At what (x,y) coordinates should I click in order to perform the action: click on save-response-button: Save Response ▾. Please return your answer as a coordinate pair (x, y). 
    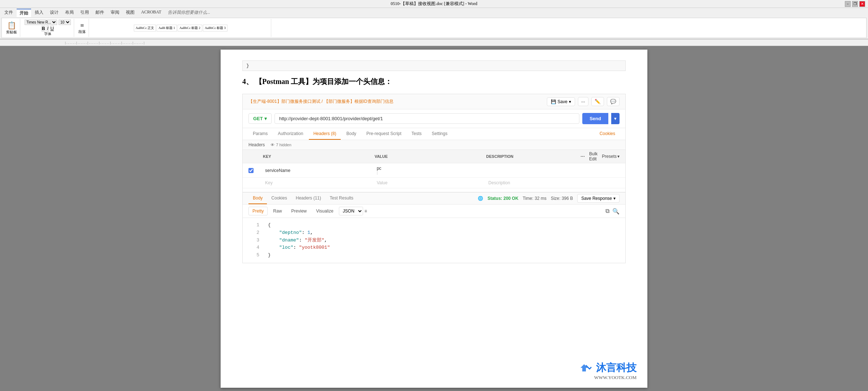
    Looking at the image, I should click on (598, 198).